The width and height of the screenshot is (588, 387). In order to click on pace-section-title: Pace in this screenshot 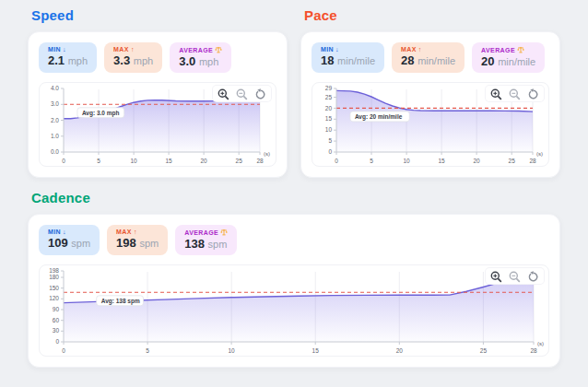, I will do `click(432, 15)`.